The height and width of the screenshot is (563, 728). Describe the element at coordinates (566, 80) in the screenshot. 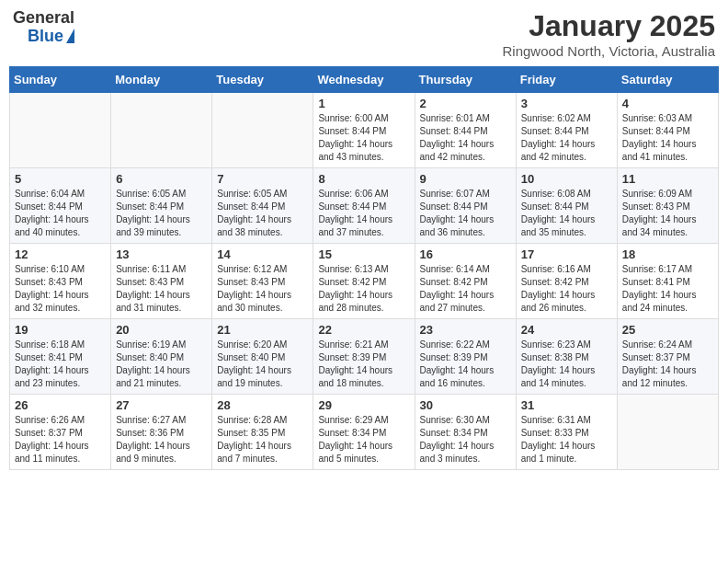

I see `weekday-header-friday: Friday` at that location.